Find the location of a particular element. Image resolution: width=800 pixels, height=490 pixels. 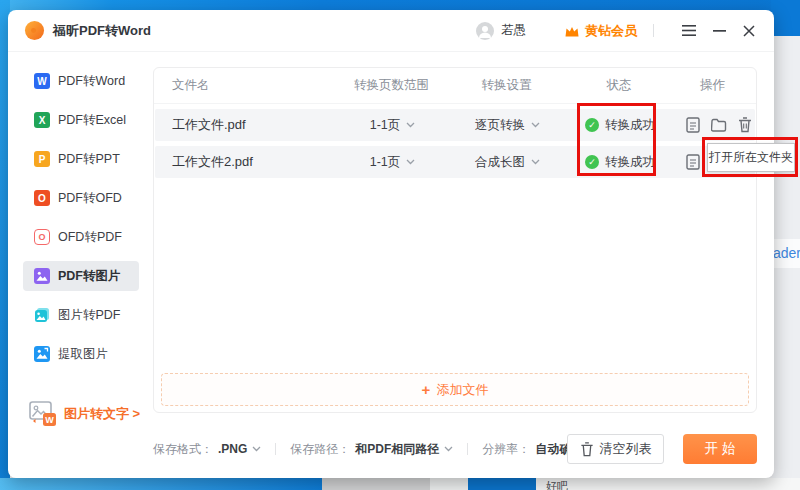

sidebar: W PDF转Word X PDF转Excel P PDF转PPT O PDF转O… is located at coordinates (81, 248).